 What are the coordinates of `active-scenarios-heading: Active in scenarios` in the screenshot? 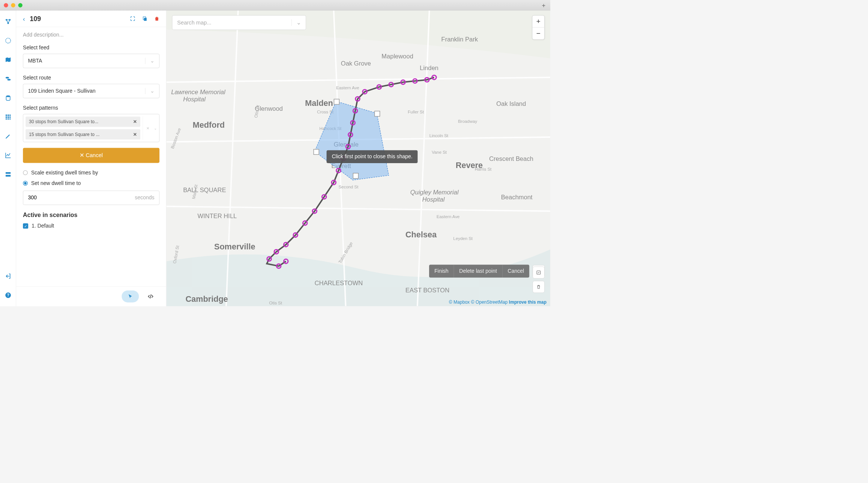 It's located at (91, 215).